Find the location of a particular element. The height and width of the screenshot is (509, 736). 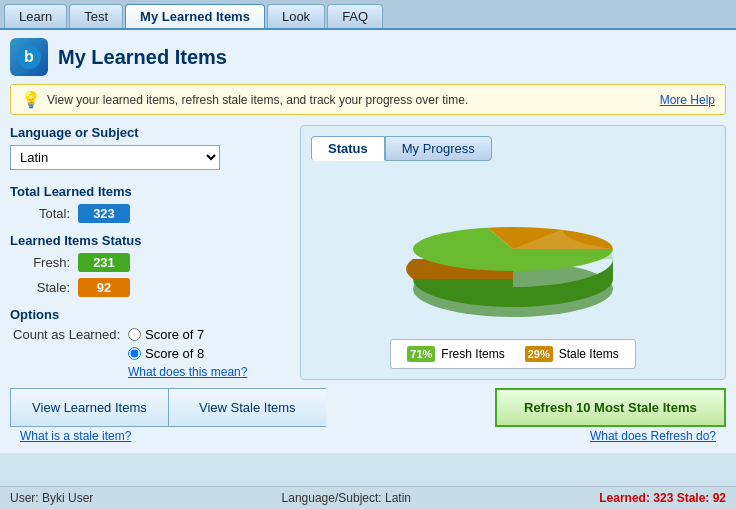

fresh-stat-row: Fresh: 231 is located at coordinates (150, 262).